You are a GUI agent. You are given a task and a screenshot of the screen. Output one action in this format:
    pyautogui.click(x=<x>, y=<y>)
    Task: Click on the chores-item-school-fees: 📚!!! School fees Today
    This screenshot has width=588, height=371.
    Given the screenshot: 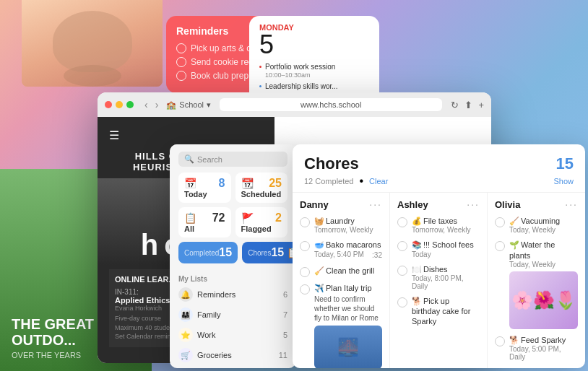 What is the action you would take?
    pyautogui.click(x=438, y=248)
    